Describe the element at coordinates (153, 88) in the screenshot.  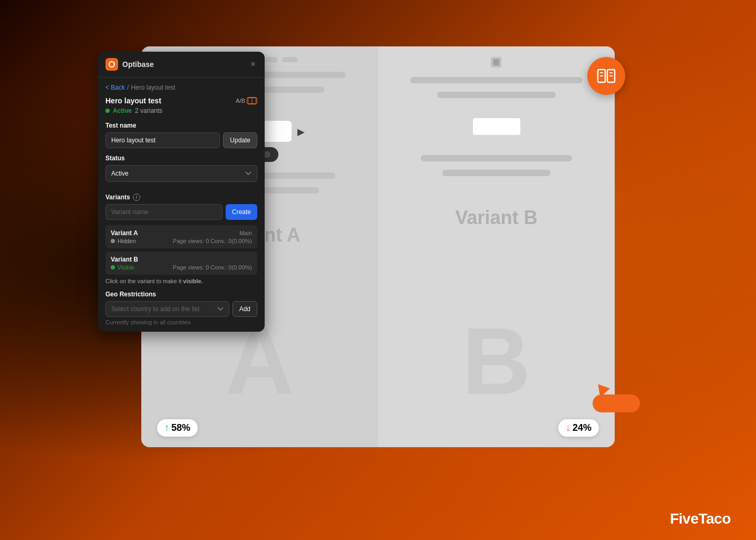
I see `breadcrumb-current: Hero layout test` at that location.